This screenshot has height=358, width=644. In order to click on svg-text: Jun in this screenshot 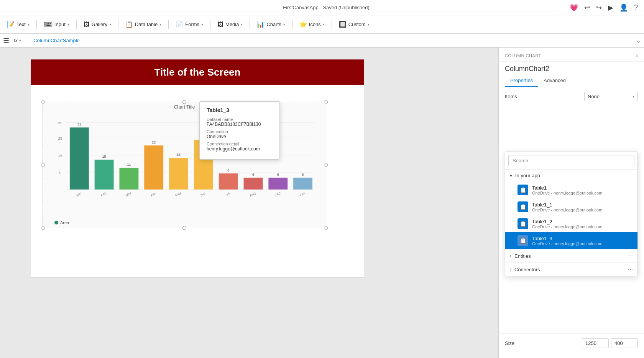, I will do `click(203, 194)`.